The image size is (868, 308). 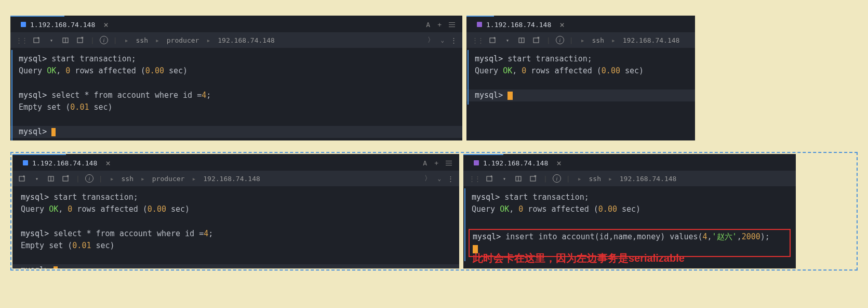 What do you see at coordinates (236, 178) in the screenshot?
I see `toolbar: ▾ | i | ▸ ssh ▸ producer ▸ 192.168.74.14…` at bounding box center [236, 178].